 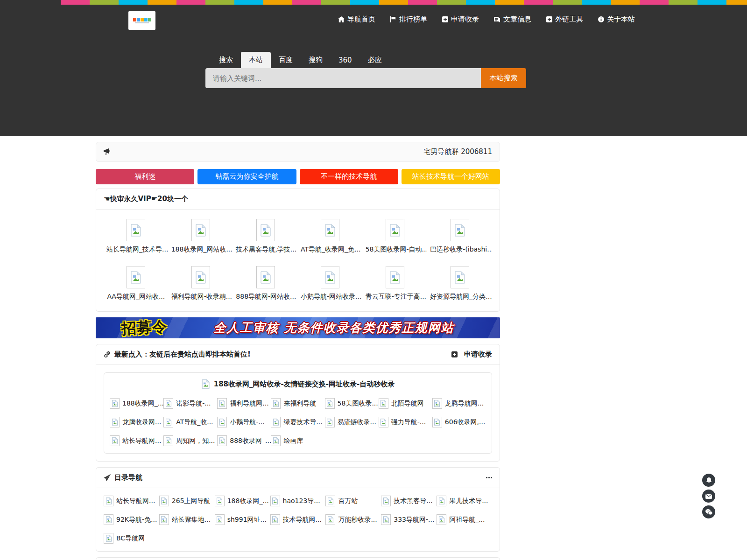 I want to click on vip-site-item: 巴适秒收录-(ibashi..., so click(x=459, y=236).